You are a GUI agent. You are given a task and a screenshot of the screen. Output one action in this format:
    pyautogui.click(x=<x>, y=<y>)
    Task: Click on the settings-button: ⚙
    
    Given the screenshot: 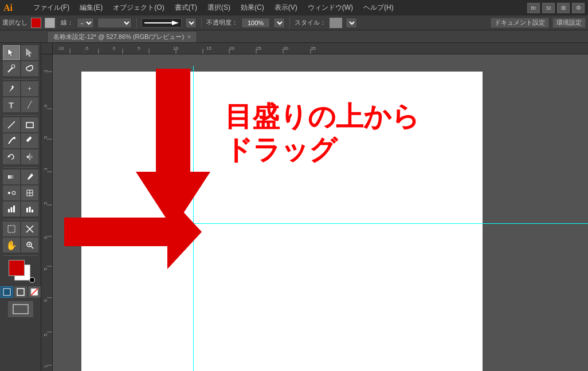 What is the action you would take?
    pyautogui.click(x=578, y=8)
    